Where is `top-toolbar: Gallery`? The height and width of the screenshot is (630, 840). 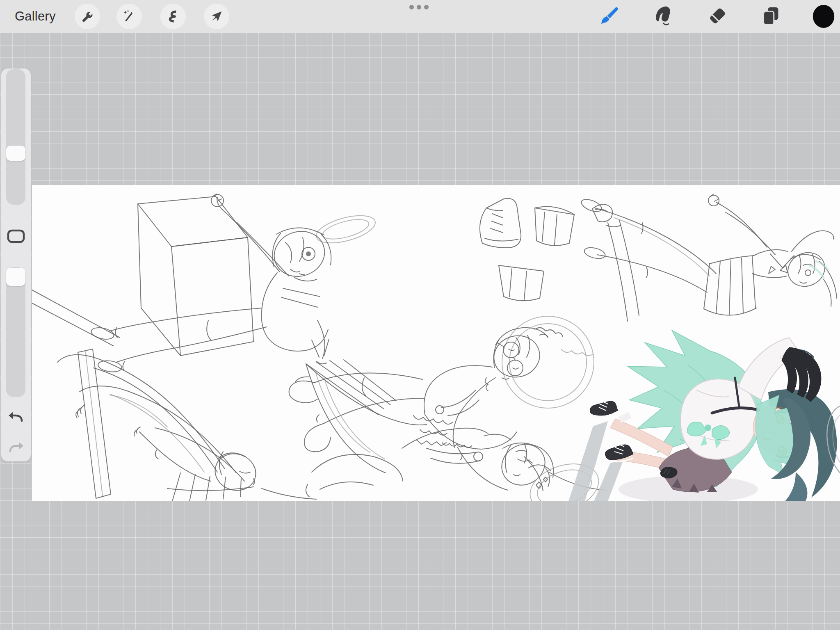 top-toolbar: Gallery is located at coordinates (420, 16).